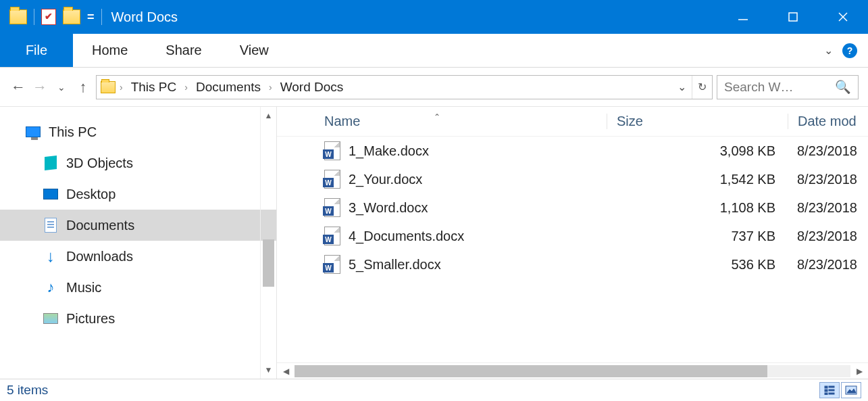  What do you see at coordinates (138, 225) in the screenshot?
I see `tree-item-documents: Documents` at bounding box center [138, 225].